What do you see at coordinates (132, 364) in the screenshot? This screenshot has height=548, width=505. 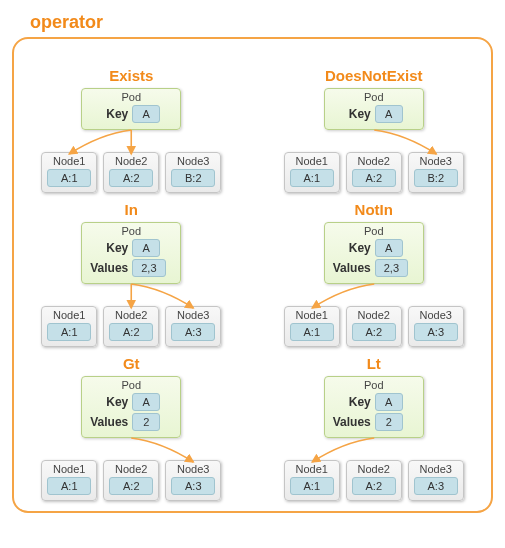 I see `operator-title: Gt` at bounding box center [132, 364].